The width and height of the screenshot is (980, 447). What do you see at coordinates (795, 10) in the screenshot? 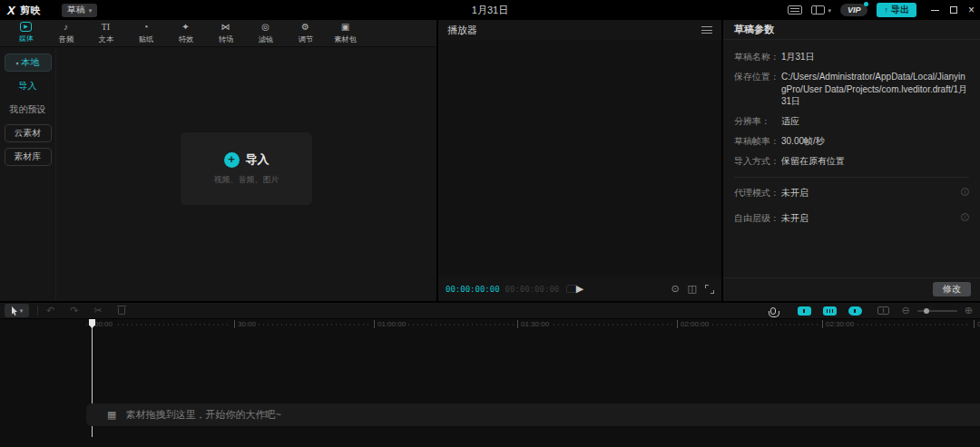
I see `keyboard-shortcuts-icon` at bounding box center [795, 10].